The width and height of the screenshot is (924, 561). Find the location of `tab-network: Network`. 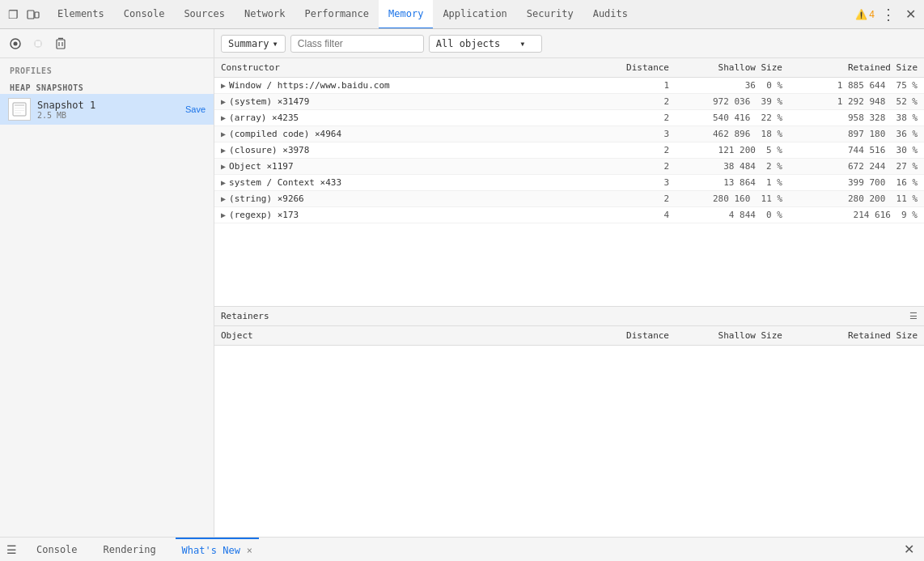

tab-network: Network is located at coordinates (265, 15).